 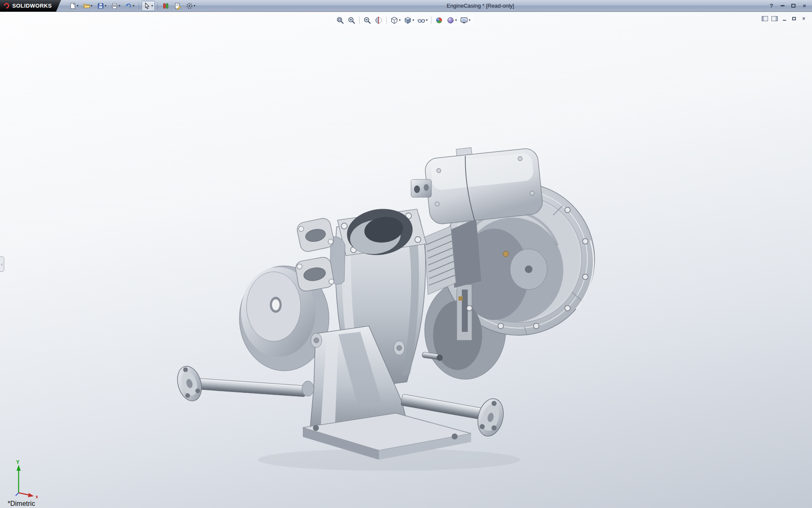 What do you see at coordinates (452, 20) in the screenshot?
I see `apply-scene-button: ▾` at bounding box center [452, 20].